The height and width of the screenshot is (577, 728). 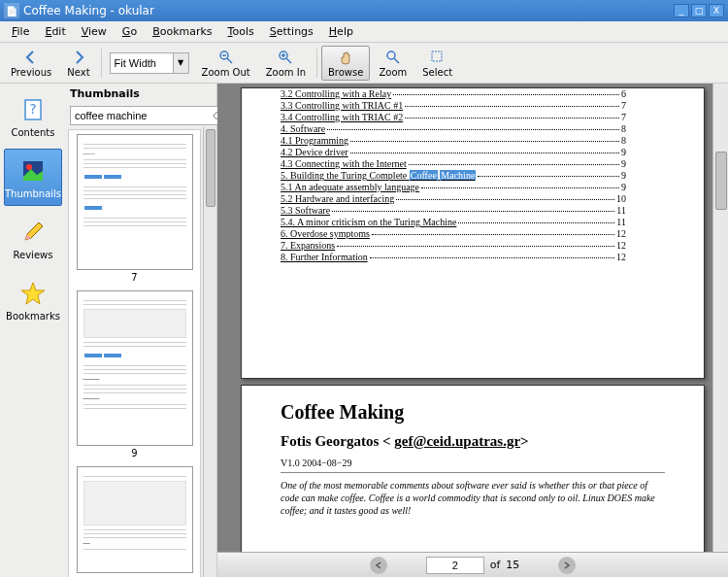 What do you see at coordinates (134, 354) in the screenshot?
I see `thumbnails-list: ━━━━━ 7` at bounding box center [134, 354].